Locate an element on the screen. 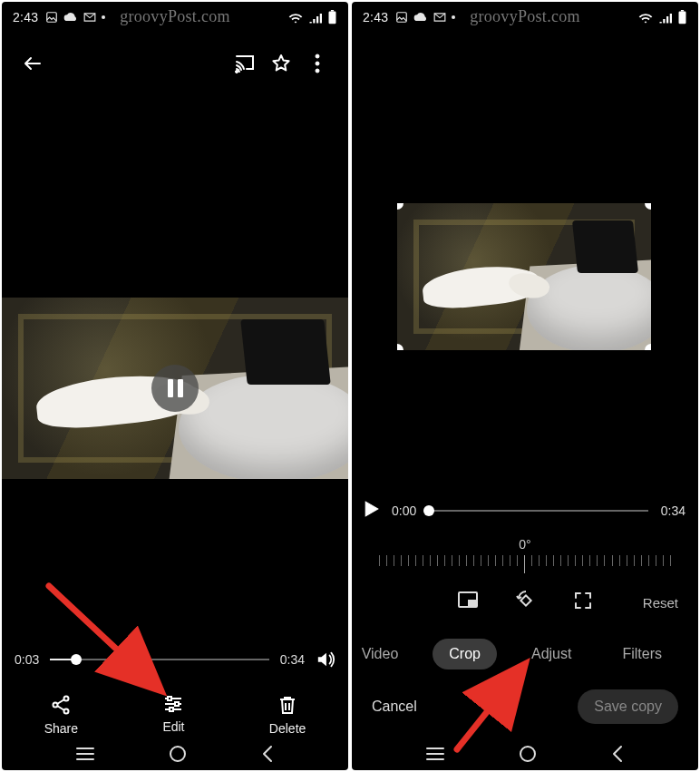 This screenshot has height=772, width=700. video-preview is located at coordinates (175, 388).